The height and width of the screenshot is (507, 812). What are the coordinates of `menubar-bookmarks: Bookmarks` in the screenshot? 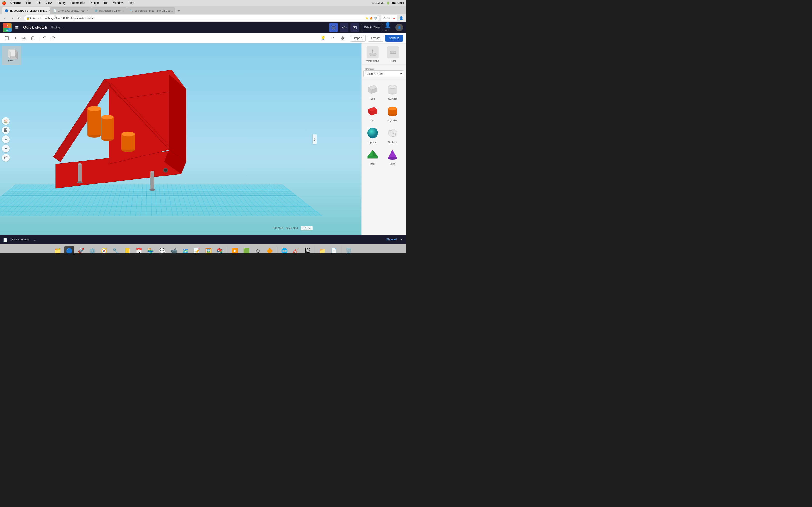 It's located at (78, 3).